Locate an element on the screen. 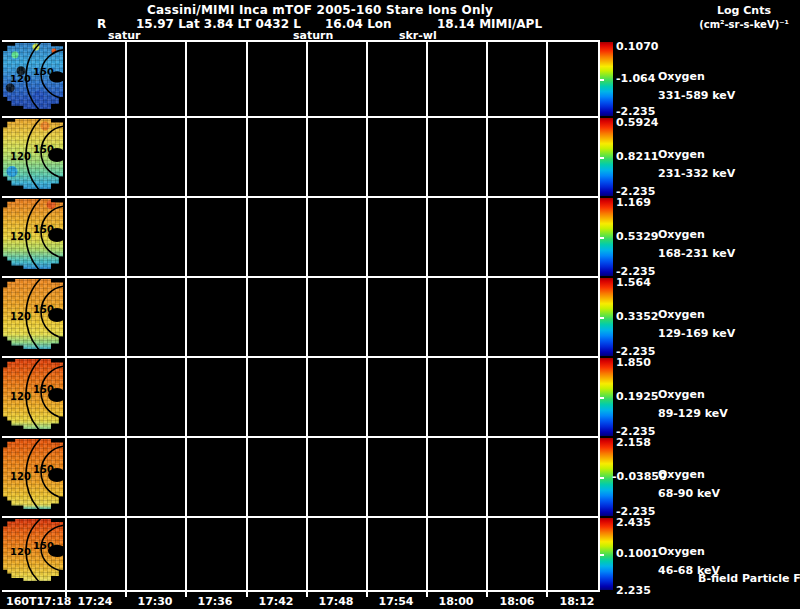 The height and width of the screenshot is (609, 800). colorbar-mid-label: 0.3352 is located at coordinates (637, 316).